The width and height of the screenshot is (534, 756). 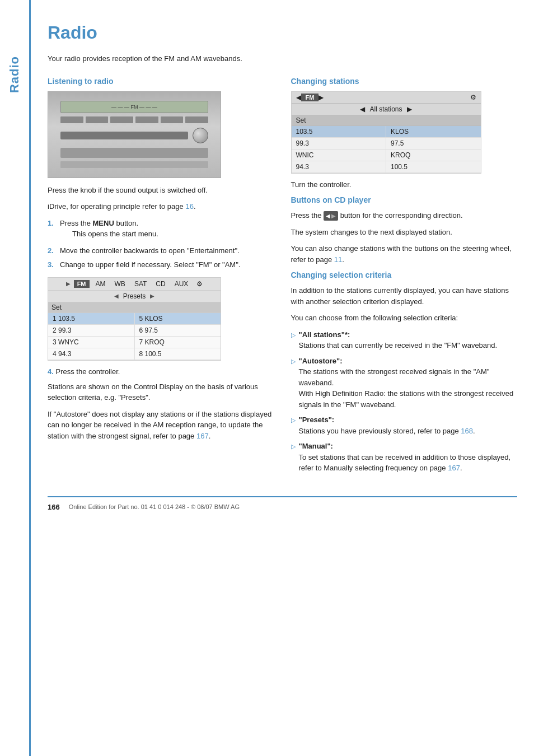 I want to click on criteria-all-stations-desc: Stations that can currently be received …, so click(x=399, y=345).